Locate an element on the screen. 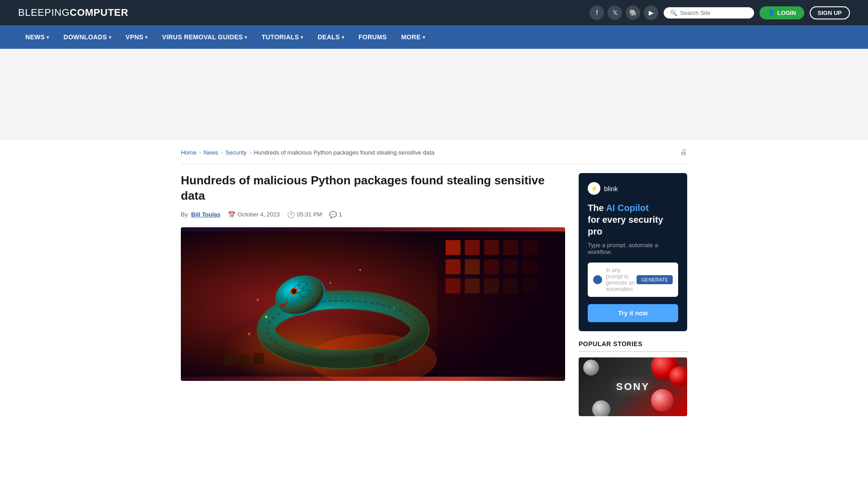 This screenshot has width=868, height=488. article-title: Hundreds of malicious Python packages fo… is located at coordinates (373, 188).